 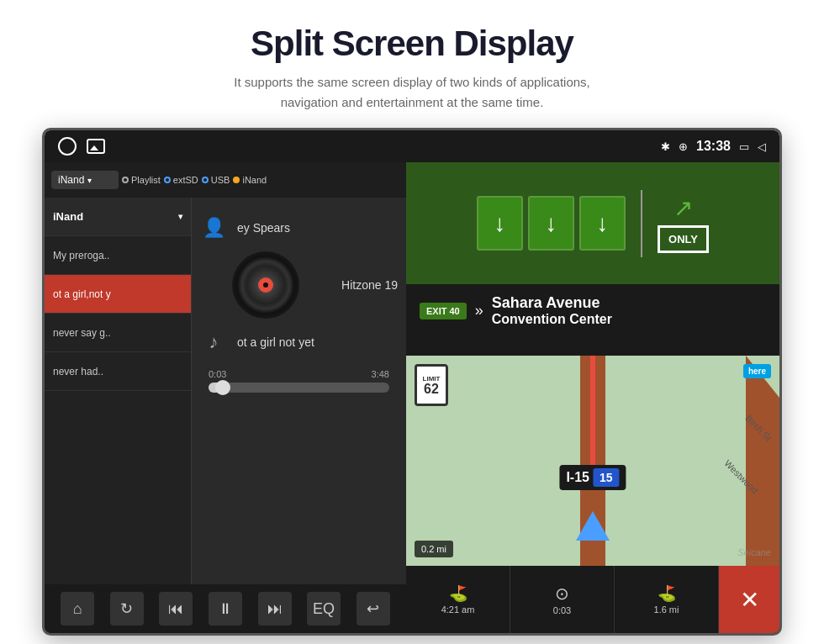 What do you see at coordinates (683, 239) in the screenshot?
I see `only-sign: ONLY` at bounding box center [683, 239].